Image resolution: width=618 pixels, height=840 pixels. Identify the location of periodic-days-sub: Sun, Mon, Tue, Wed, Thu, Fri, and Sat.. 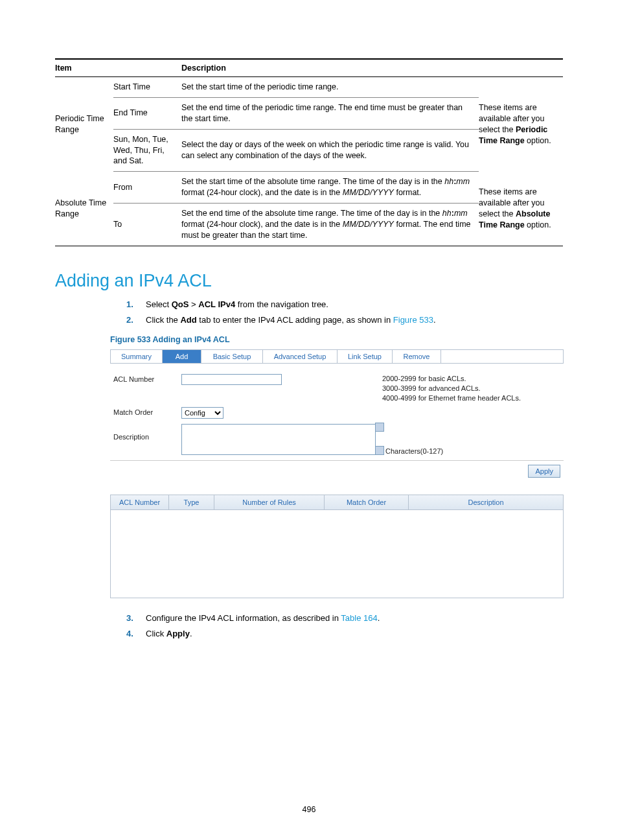
(148, 150).